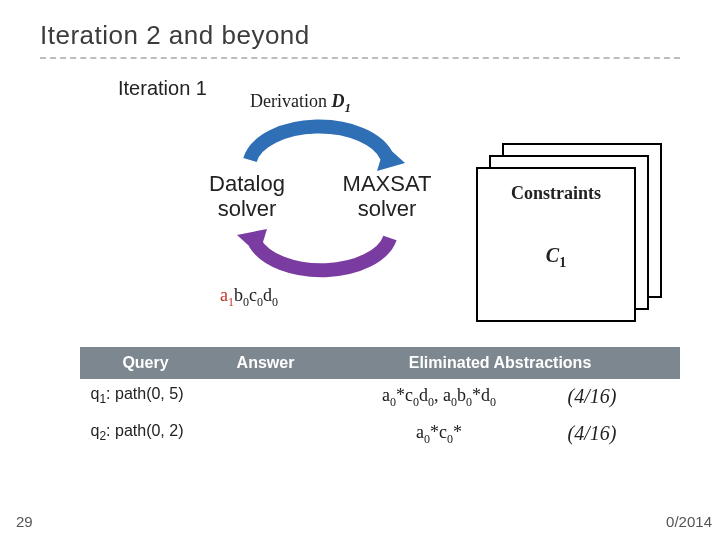  What do you see at coordinates (266, 364) in the screenshot?
I see `col-answer: Answer` at bounding box center [266, 364].